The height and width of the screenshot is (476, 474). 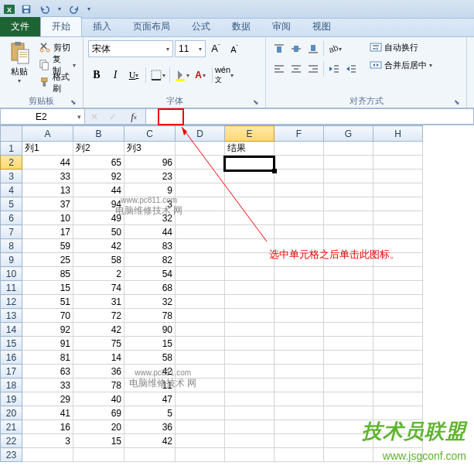 What do you see at coordinates (48, 274) in the screenshot?
I see `cell: 85` at bounding box center [48, 274].